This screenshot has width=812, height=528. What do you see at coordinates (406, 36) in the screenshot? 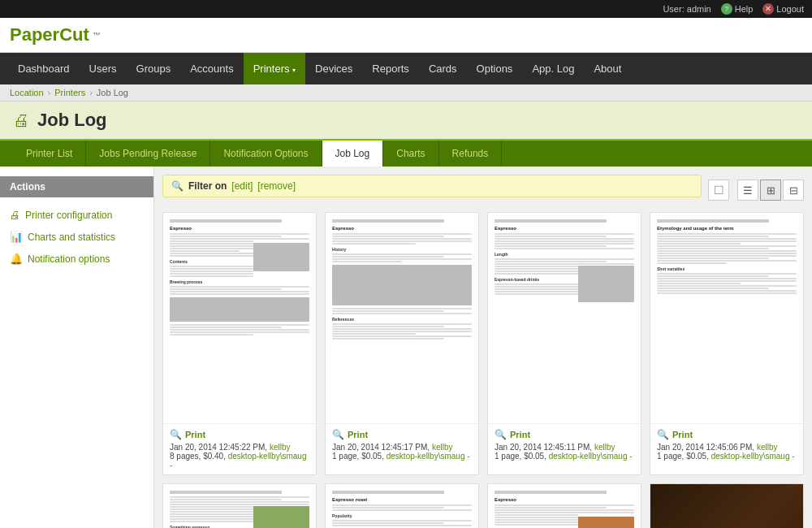
I see `header: PaperCut™` at bounding box center [406, 36].